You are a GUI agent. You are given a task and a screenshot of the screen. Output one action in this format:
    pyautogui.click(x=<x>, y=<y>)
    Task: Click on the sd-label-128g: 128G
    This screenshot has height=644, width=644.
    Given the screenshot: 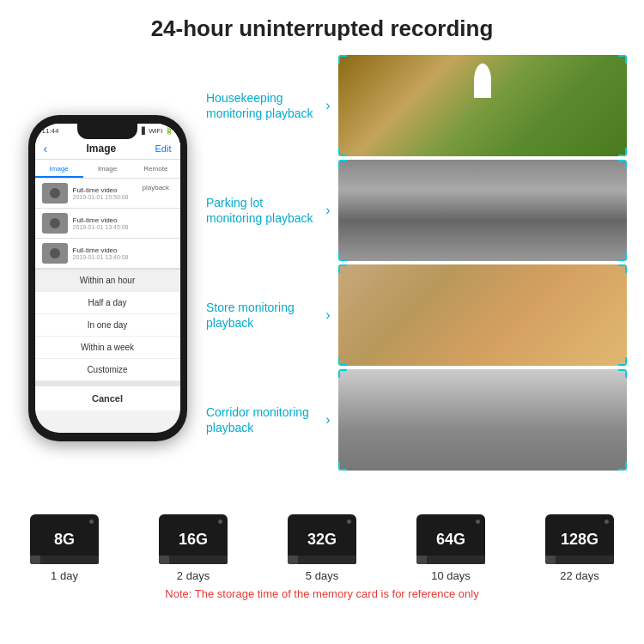 What is the action you would take?
    pyautogui.click(x=580, y=539)
    